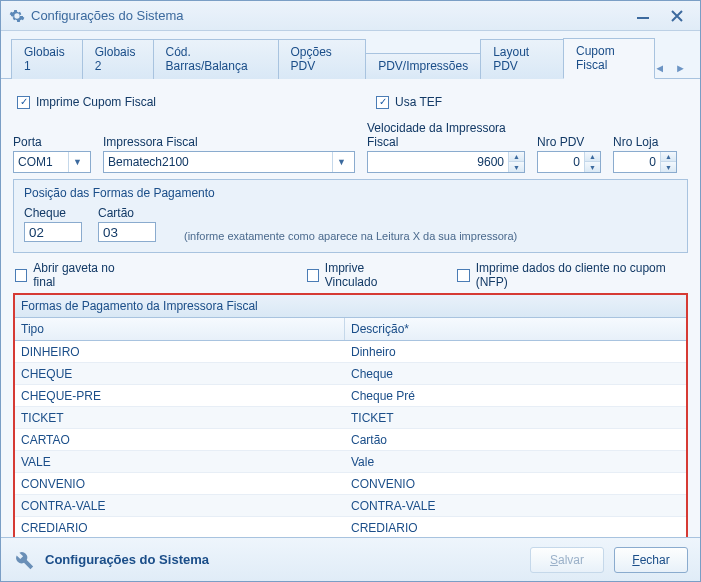 This screenshot has width=701, height=582. What do you see at coordinates (418, 102) in the screenshot?
I see `check-usa-tef-label: Usa TEF` at bounding box center [418, 102].